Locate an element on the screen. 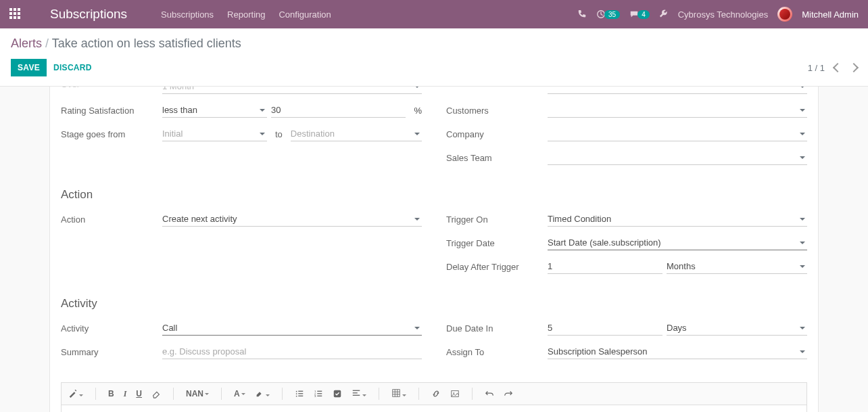  rating-op-select: less than is located at coordinates (215, 110).